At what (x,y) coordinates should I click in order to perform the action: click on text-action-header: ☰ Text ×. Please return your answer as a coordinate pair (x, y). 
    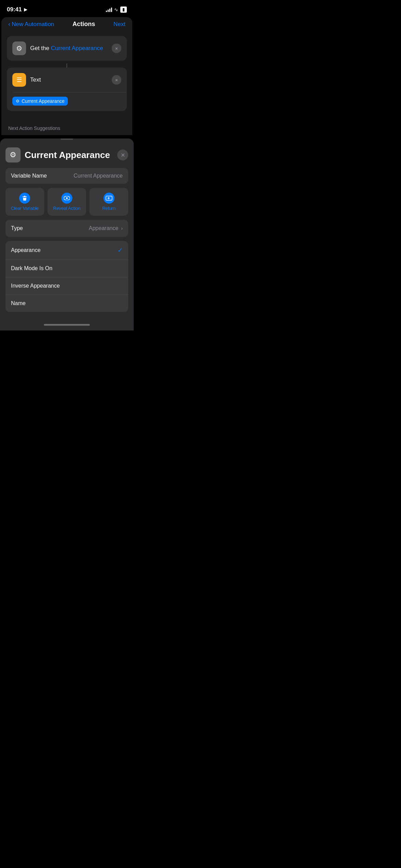
    Looking at the image, I should click on (67, 80).